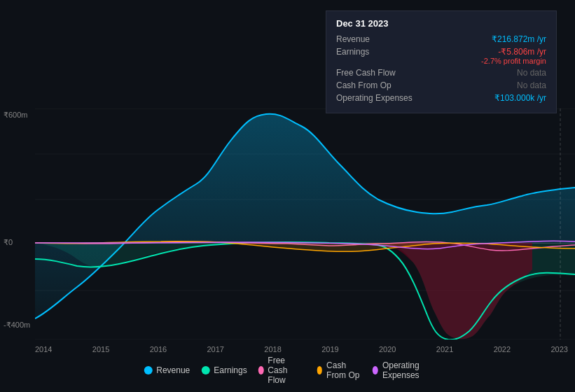 This screenshot has width=575, height=392. What do you see at coordinates (514, 61) in the screenshot?
I see `tooltip-profit-margin: -2.7% profit margin` at bounding box center [514, 61].